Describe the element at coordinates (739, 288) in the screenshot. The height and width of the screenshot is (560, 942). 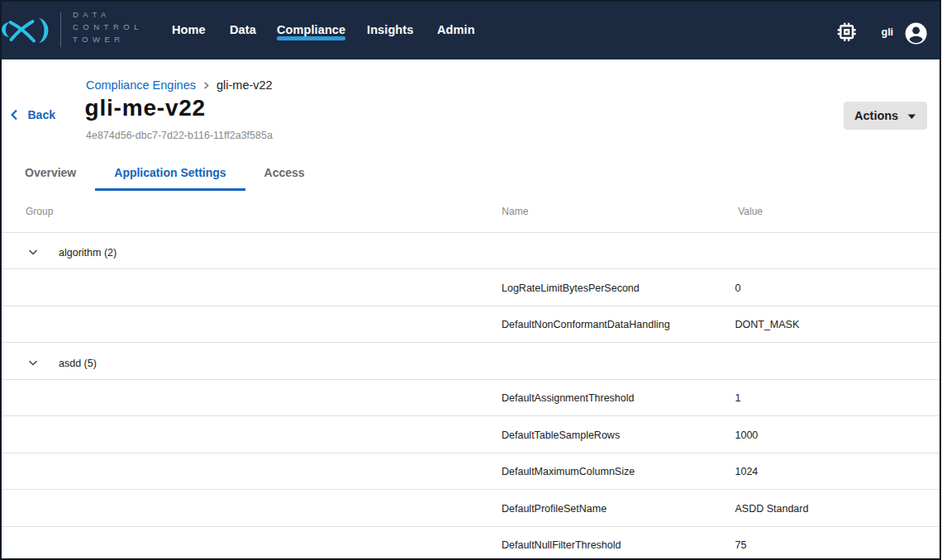
I see `setting-value: 0` at that location.